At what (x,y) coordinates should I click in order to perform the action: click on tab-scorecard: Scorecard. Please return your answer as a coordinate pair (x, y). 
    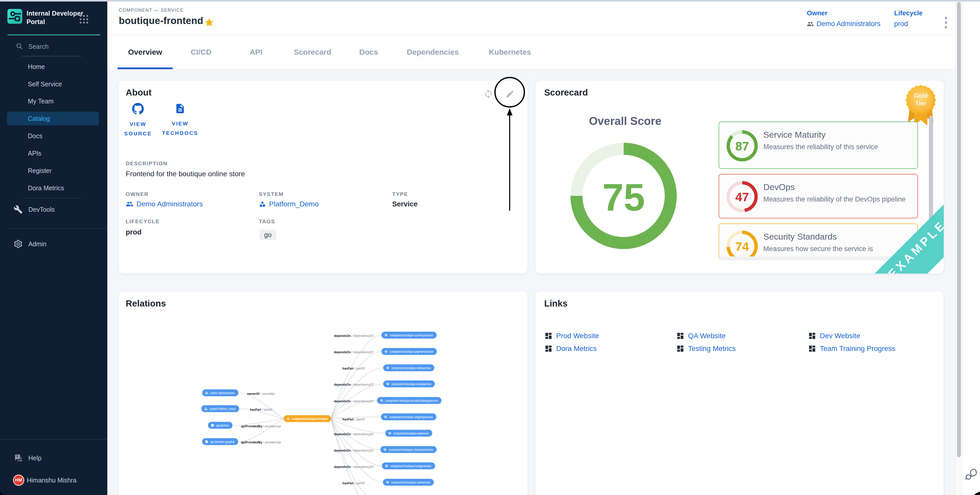
    Looking at the image, I should click on (313, 52).